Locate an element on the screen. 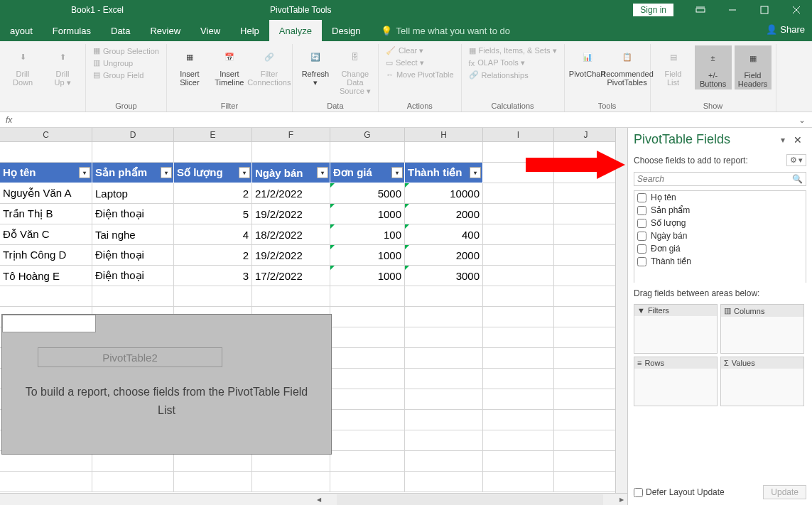 The image size is (812, 505). formula-expand-icon: ⌄ is located at coordinates (802, 120).